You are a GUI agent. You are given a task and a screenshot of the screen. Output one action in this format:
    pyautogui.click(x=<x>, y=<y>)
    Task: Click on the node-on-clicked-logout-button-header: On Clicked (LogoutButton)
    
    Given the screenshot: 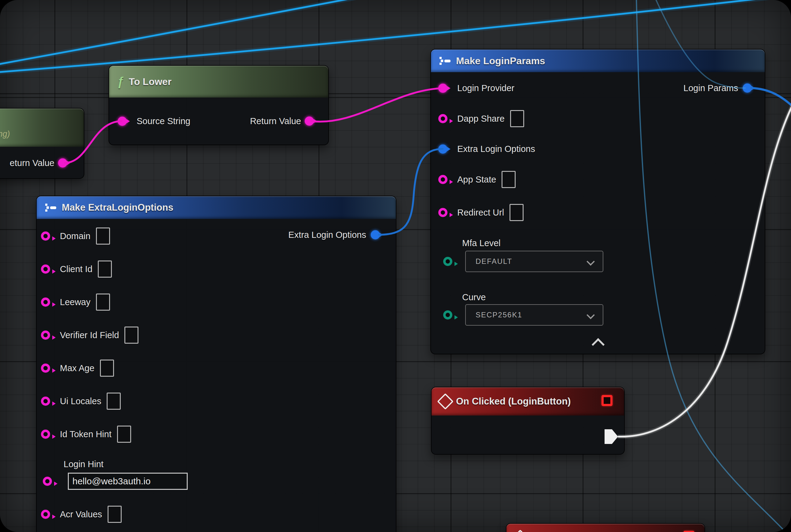 What is the action you would take?
    pyautogui.click(x=605, y=528)
    